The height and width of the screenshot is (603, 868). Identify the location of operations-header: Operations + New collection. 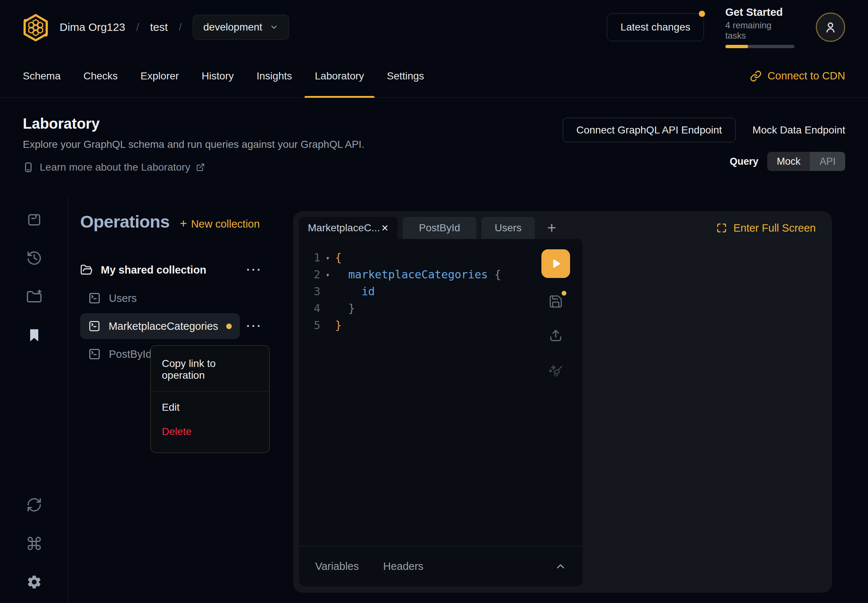
(176, 221).